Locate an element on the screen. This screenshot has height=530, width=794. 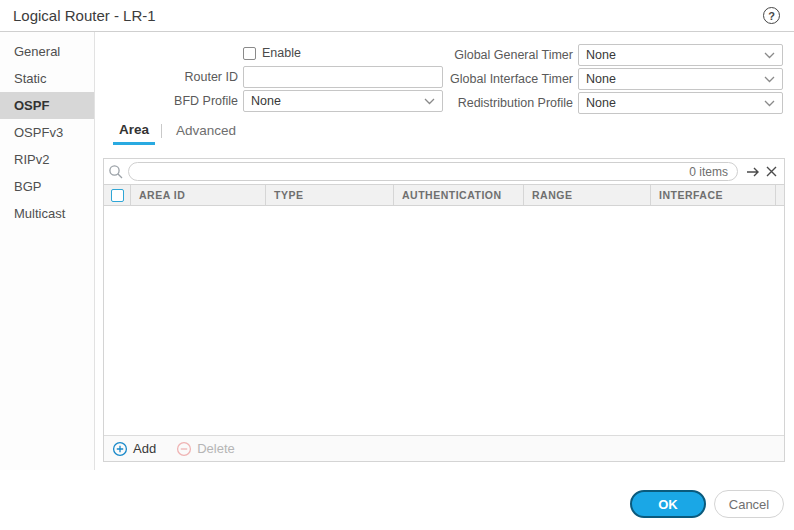
tab-separator is located at coordinates (162, 131).